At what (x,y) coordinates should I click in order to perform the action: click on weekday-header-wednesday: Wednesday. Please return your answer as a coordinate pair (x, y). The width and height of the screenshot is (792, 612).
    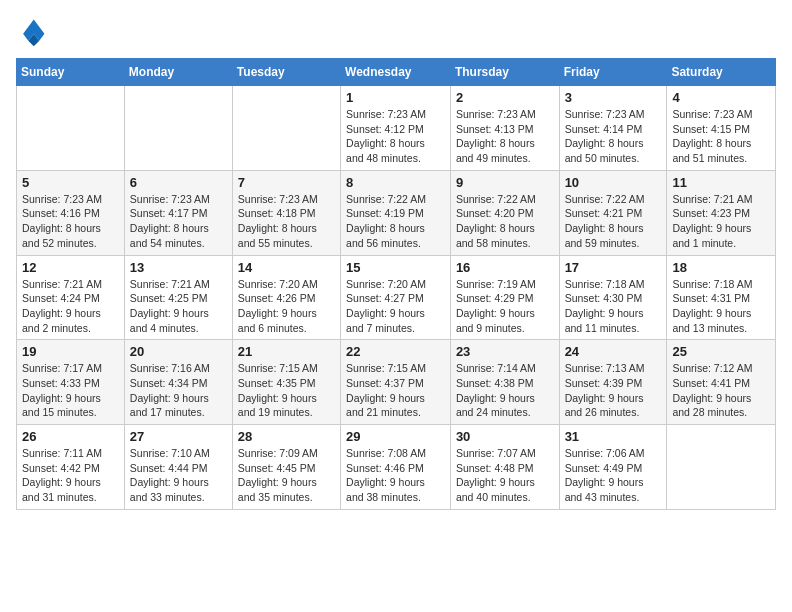
    Looking at the image, I should click on (396, 72).